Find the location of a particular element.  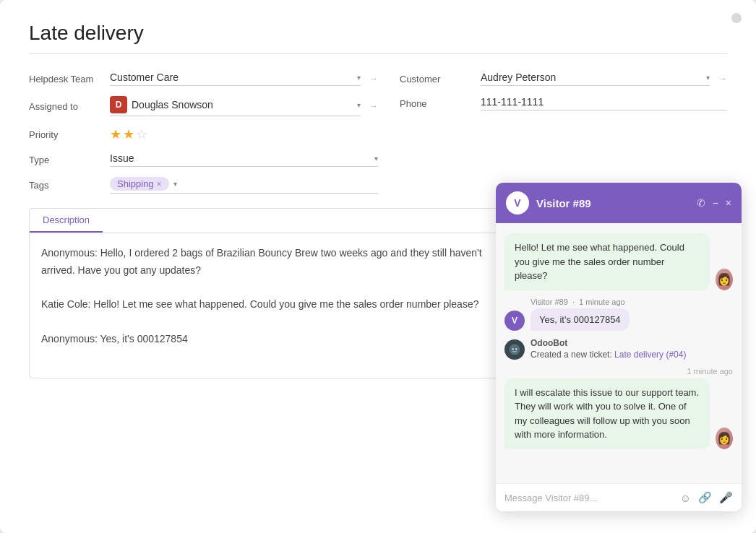

tags-label: Tags is located at coordinates (65, 185).